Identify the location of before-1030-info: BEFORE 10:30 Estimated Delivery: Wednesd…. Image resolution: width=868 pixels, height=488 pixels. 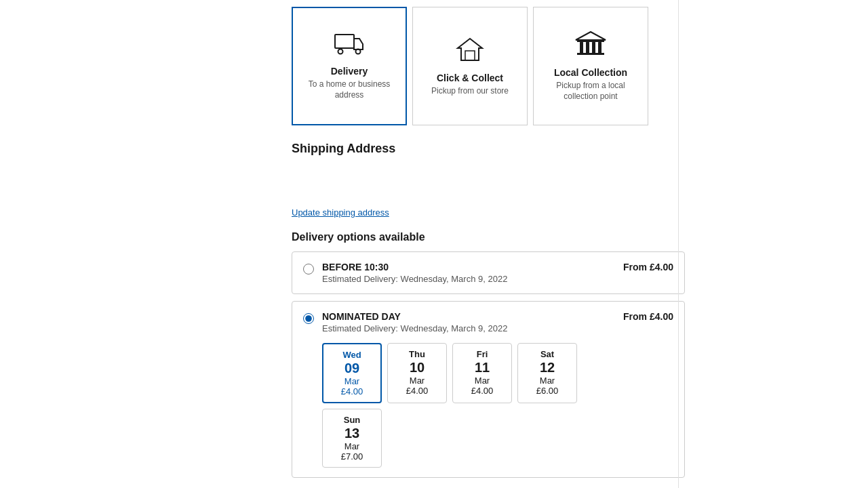
(473, 272).